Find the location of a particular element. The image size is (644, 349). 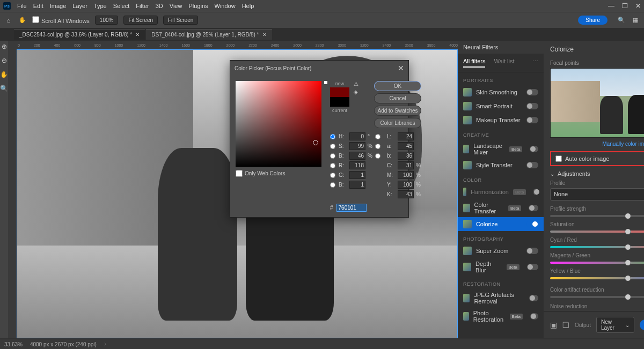

filter-super-zoom: Super Zoom is located at coordinates (501, 251).